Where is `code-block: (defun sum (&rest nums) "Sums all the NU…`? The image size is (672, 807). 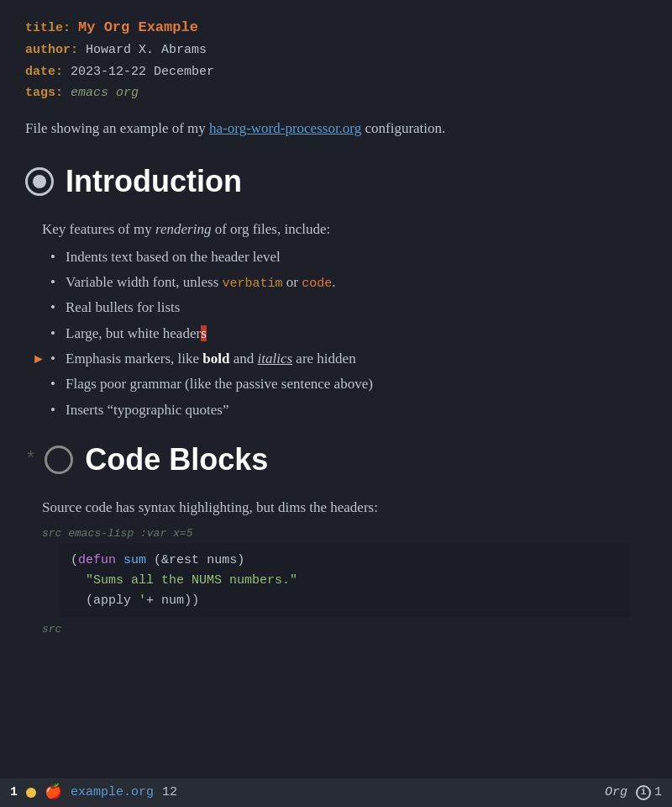
code-block: (defun sum (&rest nums) "Sums all the NU… is located at coordinates (344, 581).